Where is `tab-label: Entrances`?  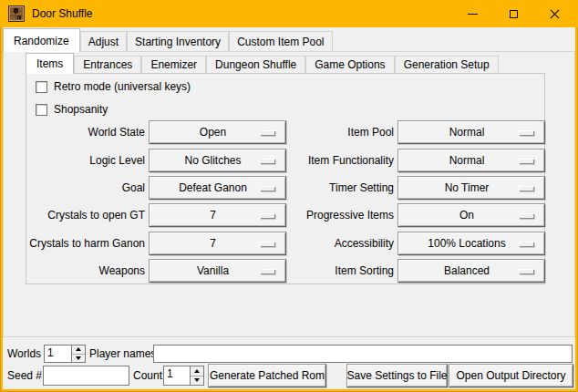
tab-label: Entrances is located at coordinates (108, 65).